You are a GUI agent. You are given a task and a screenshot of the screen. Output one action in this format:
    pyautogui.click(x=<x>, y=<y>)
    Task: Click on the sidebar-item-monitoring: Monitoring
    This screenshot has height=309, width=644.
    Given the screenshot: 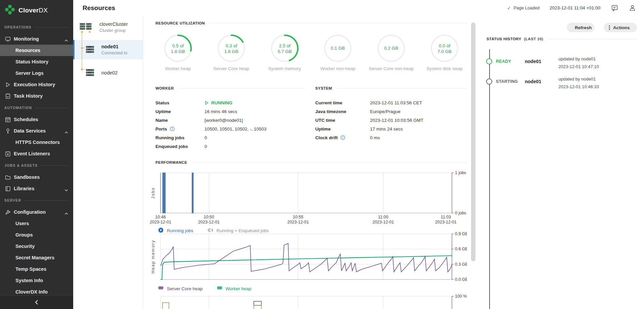 What is the action you would take?
    pyautogui.click(x=37, y=39)
    